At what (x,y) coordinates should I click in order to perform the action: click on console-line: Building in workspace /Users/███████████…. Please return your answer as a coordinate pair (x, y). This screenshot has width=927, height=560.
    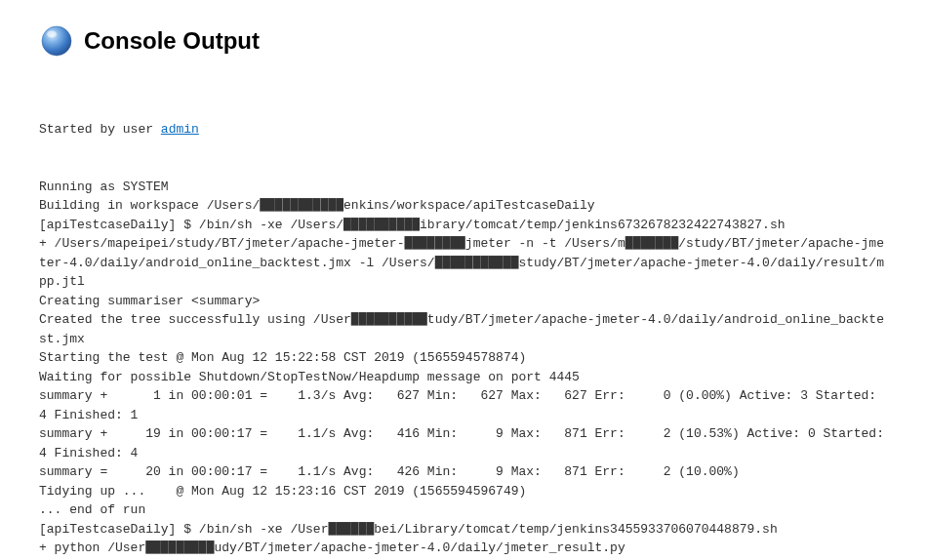
    Looking at the image, I should click on (464, 206).